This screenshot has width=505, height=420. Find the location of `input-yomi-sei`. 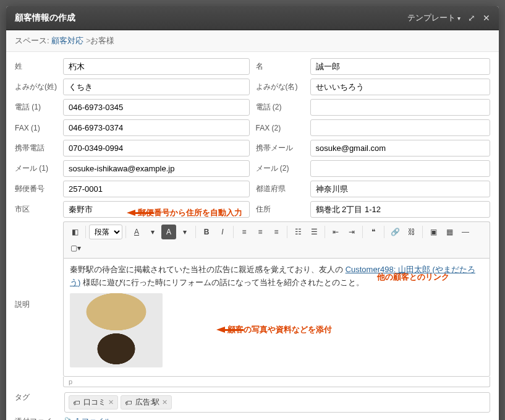

input-yomi-sei is located at coordinates (156, 87).